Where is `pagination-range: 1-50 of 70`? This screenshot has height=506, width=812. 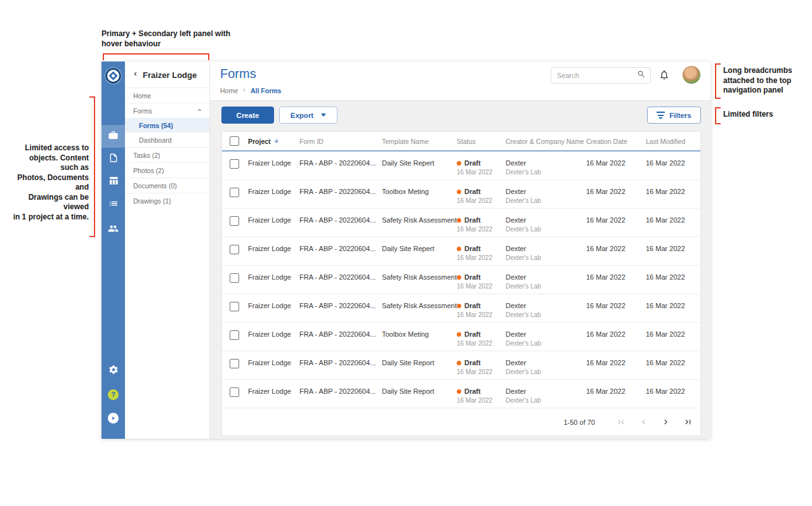 pagination-range: 1-50 of 70 is located at coordinates (579, 422).